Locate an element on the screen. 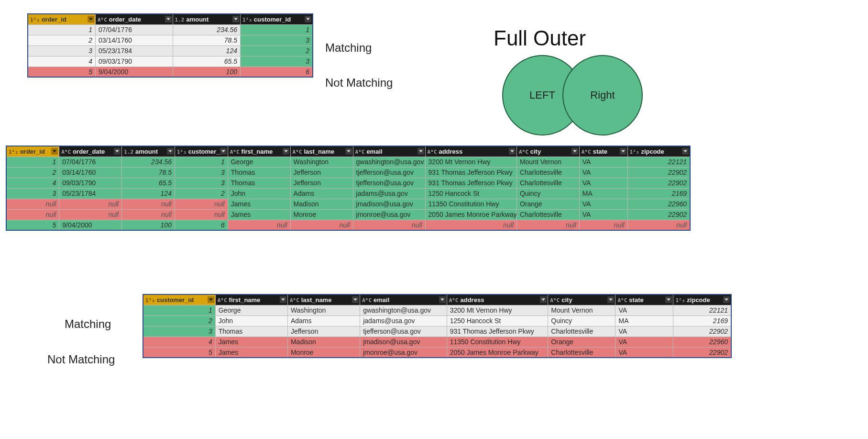 The height and width of the screenshot is (439, 868). column-header-amount: 1.2amount is located at coordinates (207, 19).